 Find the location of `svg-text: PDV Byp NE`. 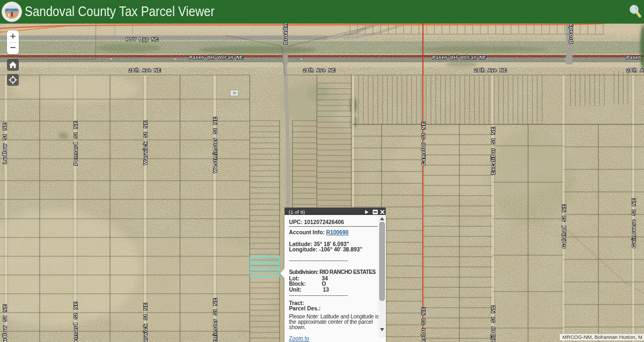

svg-text: PDV Byp NE is located at coordinates (142, 39).